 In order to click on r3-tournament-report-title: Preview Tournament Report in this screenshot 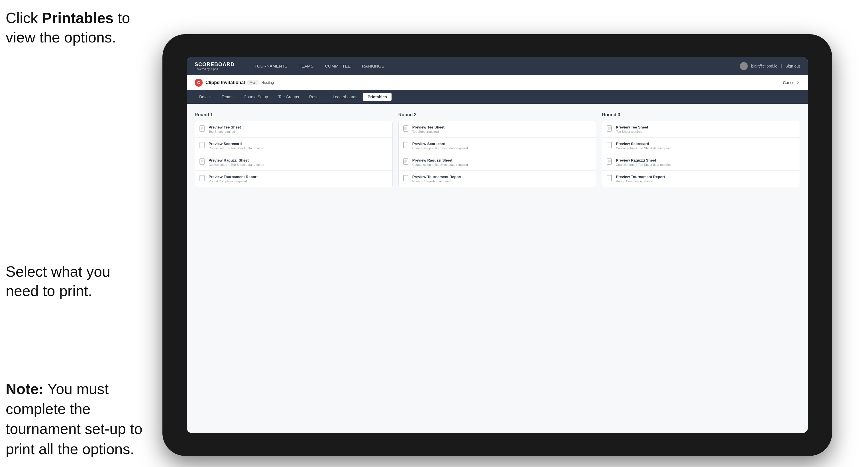, I will do `click(706, 177)`.